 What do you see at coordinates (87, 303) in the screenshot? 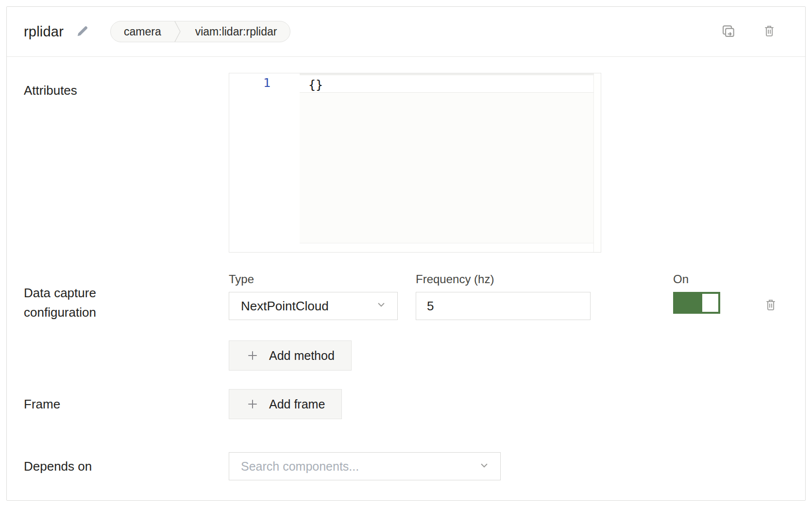
I see `data-capture-label: Data capture configuration` at bounding box center [87, 303].